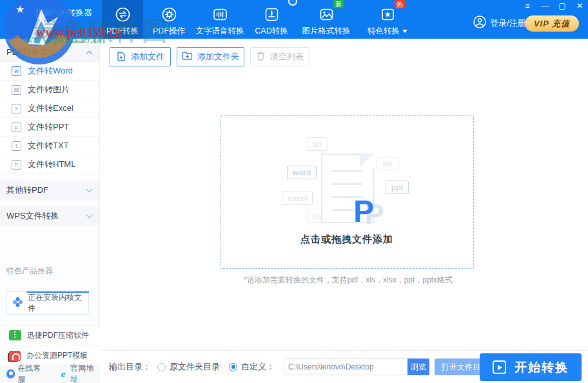 Image resolution: width=588 pixels, height=383 pixels. What do you see at coordinates (17, 128) in the screenshot?
I see `ppt-file-icon: p` at bounding box center [17, 128].